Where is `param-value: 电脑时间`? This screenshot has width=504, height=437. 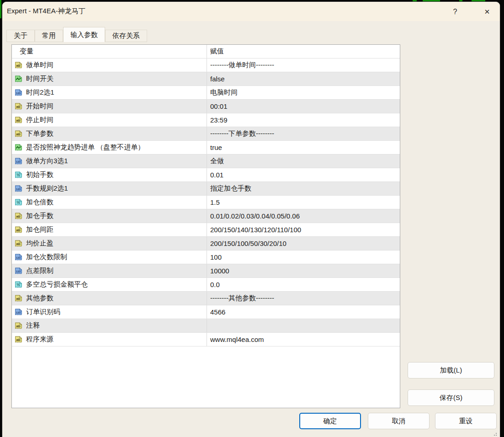 param-value: 电脑时间 is located at coordinates (303, 92).